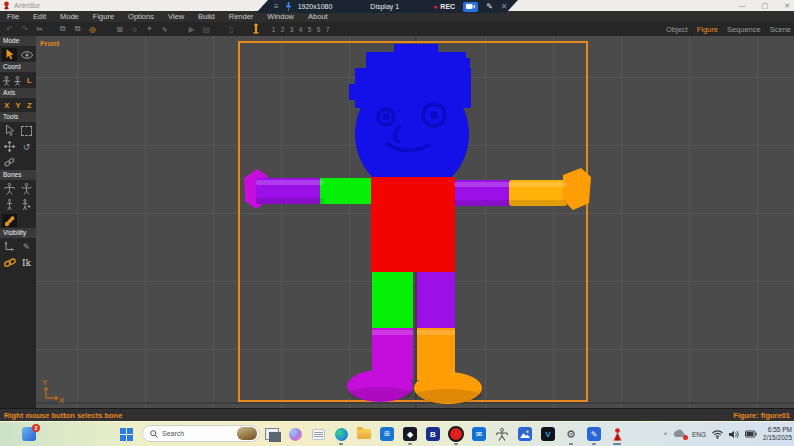  What do you see at coordinates (766, 6) in the screenshot?
I see `maximize-button: ▢` at bounding box center [766, 6].